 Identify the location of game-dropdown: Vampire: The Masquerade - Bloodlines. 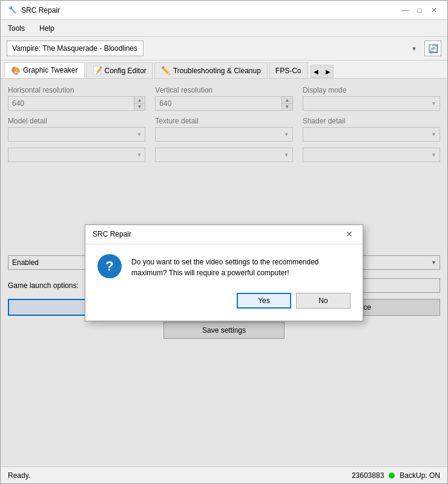
(75, 48).